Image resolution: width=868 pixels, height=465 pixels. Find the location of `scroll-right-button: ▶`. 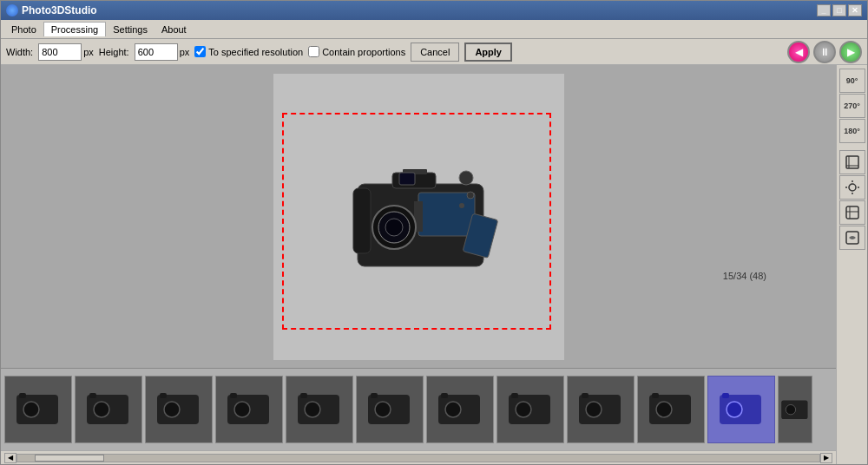

scroll-right-button: ▶ is located at coordinates (826, 458).